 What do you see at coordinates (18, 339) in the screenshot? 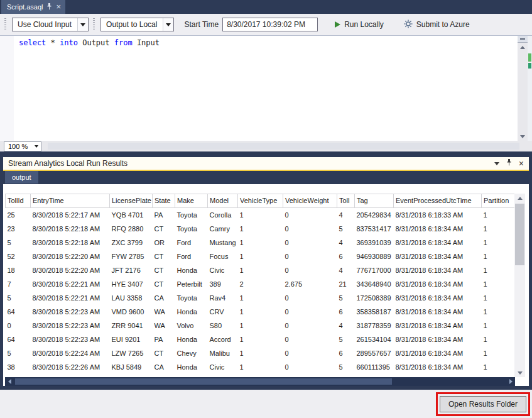
I see `table-cell: 64` at bounding box center [18, 339].